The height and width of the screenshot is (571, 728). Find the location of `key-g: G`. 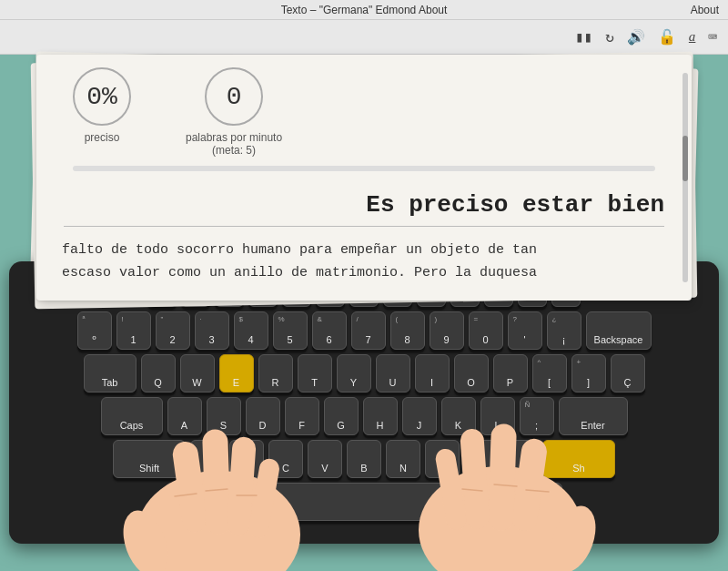

key-g: G is located at coordinates (341, 416).